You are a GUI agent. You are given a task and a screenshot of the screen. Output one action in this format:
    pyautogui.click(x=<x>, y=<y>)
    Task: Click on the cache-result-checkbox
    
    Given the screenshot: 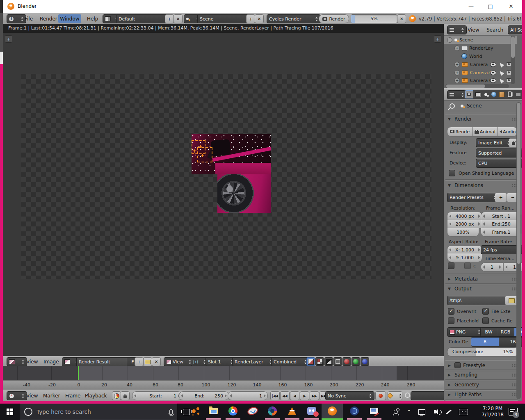 What is the action you would take?
    pyautogui.click(x=486, y=321)
    